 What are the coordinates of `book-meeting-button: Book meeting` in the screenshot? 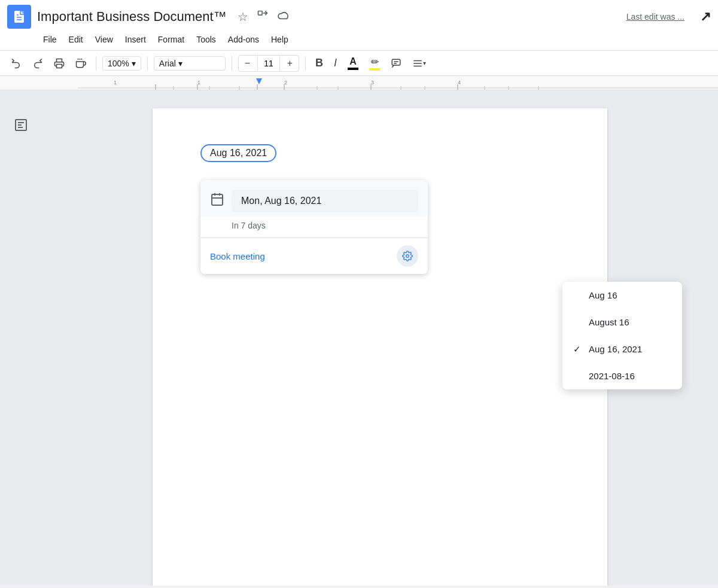 It's located at (238, 256).